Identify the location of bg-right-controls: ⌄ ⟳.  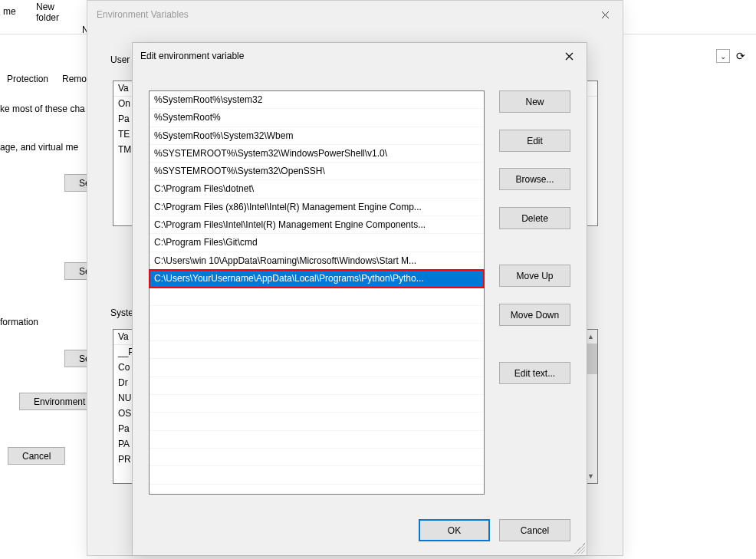
(732, 56).